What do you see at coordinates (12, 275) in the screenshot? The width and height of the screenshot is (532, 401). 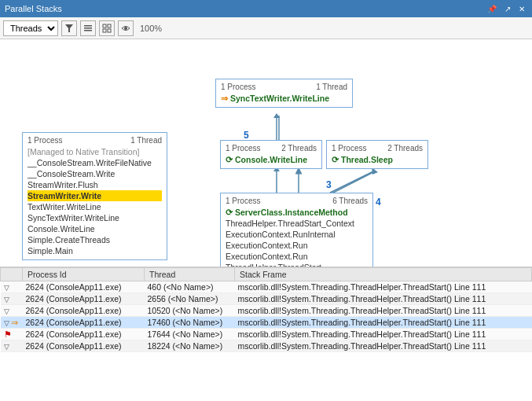 I see `col-icon` at bounding box center [12, 275].